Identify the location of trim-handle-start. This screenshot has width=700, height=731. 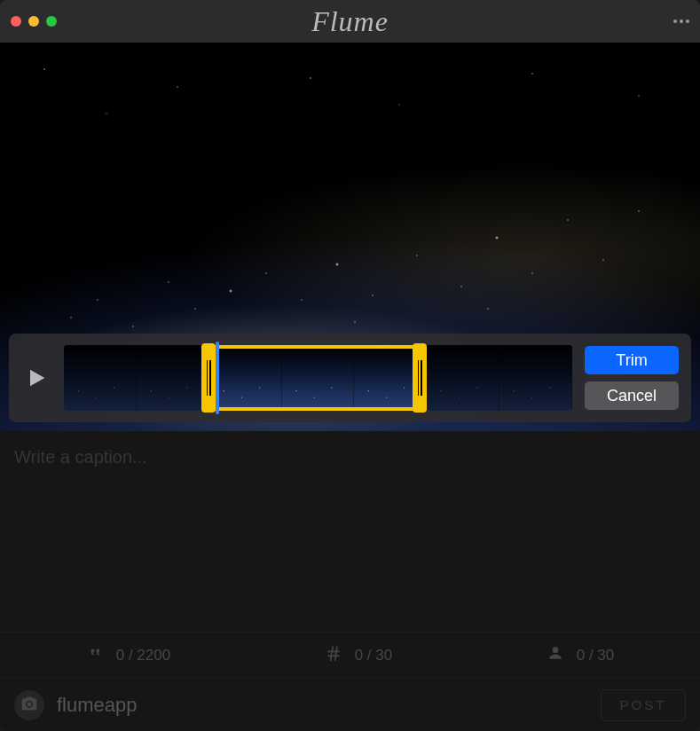
(208, 378).